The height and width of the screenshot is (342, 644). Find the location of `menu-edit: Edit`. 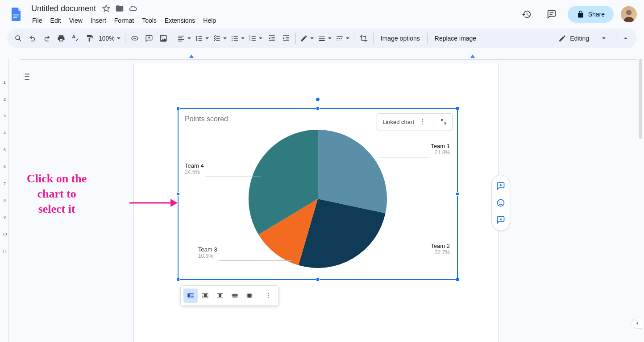

menu-edit: Edit is located at coordinates (56, 21).